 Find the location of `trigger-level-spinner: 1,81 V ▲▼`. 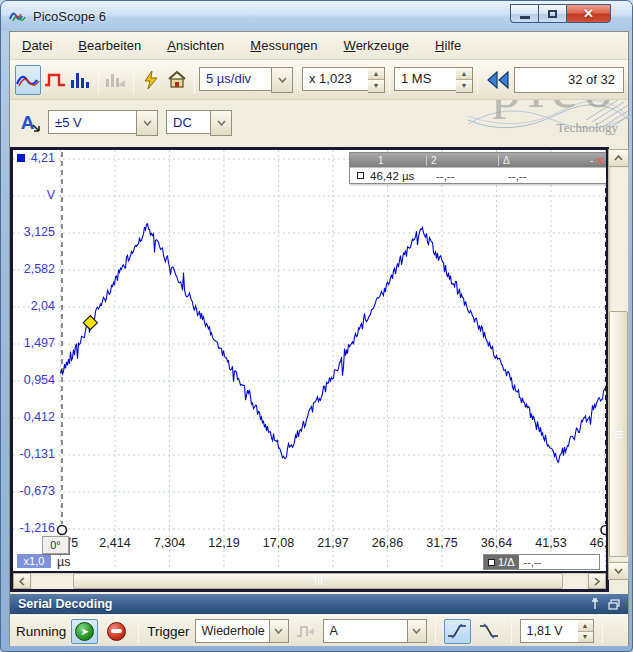

trigger-level-spinner: 1,81 V ▲▼ is located at coordinates (557, 631).